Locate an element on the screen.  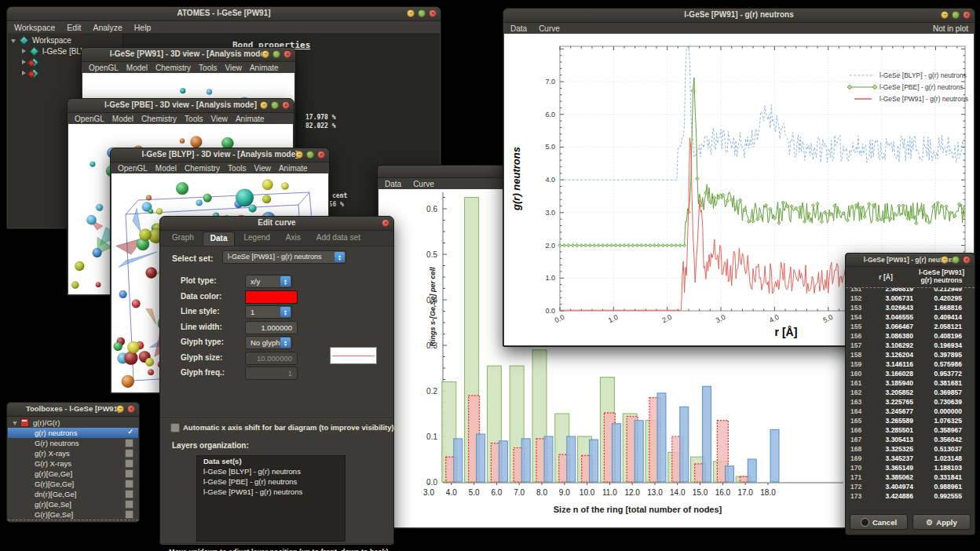
toolbox-item-8: G(r)[Ge,Se] is located at coordinates (73, 515).